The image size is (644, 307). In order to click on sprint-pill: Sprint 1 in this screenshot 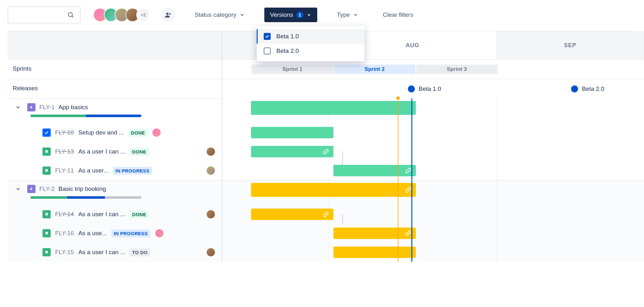, I will do `click(292, 69)`.